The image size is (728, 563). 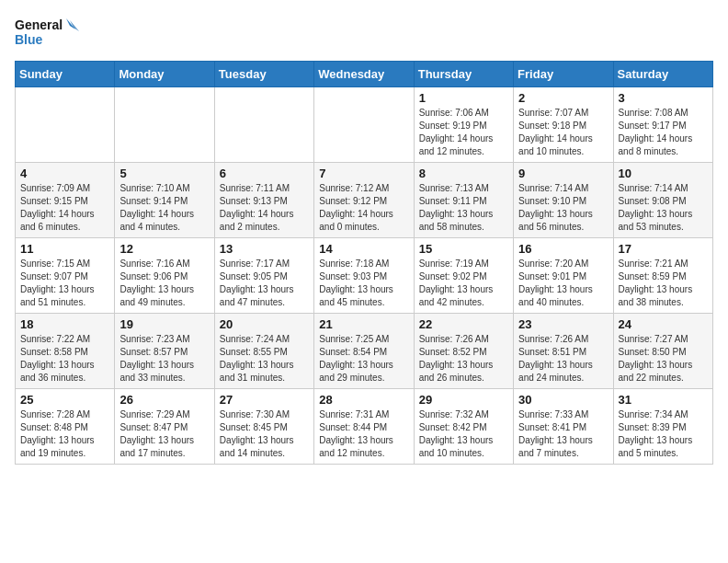 I want to click on column-header-thursday: Thursday, so click(x=463, y=75).